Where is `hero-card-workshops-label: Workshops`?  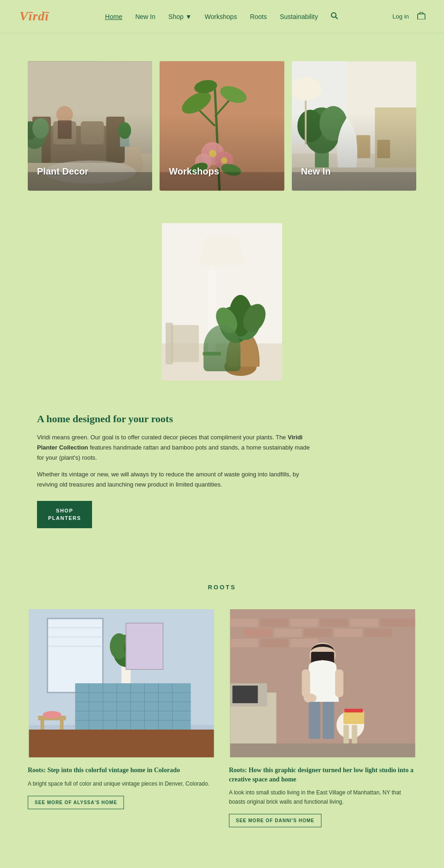
hero-card-workshops-label: Workshops is located at coordinates (194, 171).